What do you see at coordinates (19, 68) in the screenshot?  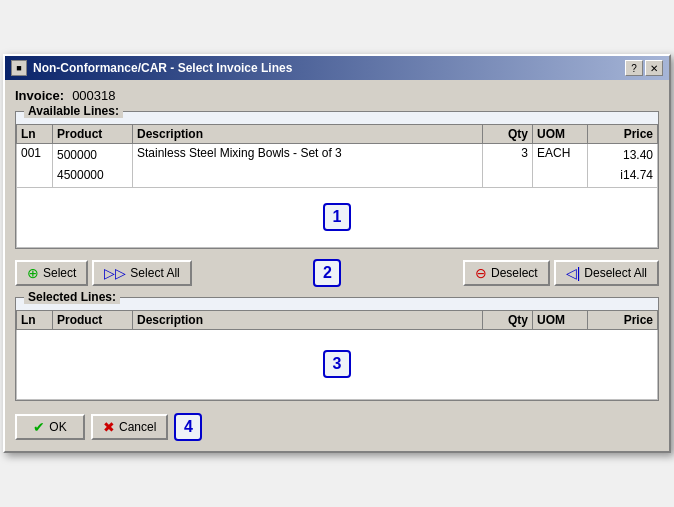 I see `app-icon: ■` at bounding box center [19, 68].